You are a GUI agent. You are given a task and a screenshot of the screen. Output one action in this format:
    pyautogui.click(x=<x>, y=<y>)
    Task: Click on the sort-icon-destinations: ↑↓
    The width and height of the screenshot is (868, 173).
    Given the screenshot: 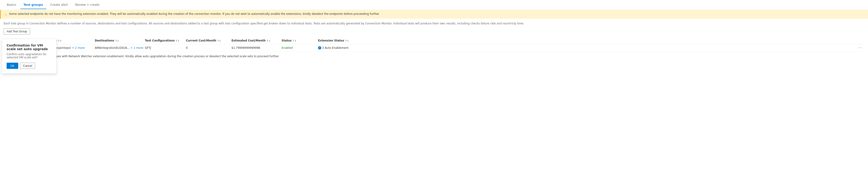 What is the action you would take?
    pyautogui.click(x=117, y=40)
    